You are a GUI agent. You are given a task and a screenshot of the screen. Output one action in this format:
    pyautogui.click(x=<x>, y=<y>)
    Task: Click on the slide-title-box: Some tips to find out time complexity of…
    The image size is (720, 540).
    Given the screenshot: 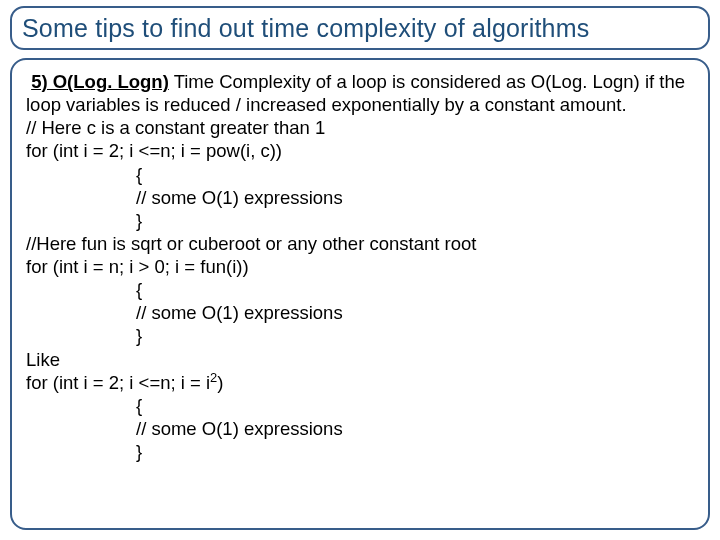 What is the action you would take?
    pyautogui.click(x=360, y=28)
    